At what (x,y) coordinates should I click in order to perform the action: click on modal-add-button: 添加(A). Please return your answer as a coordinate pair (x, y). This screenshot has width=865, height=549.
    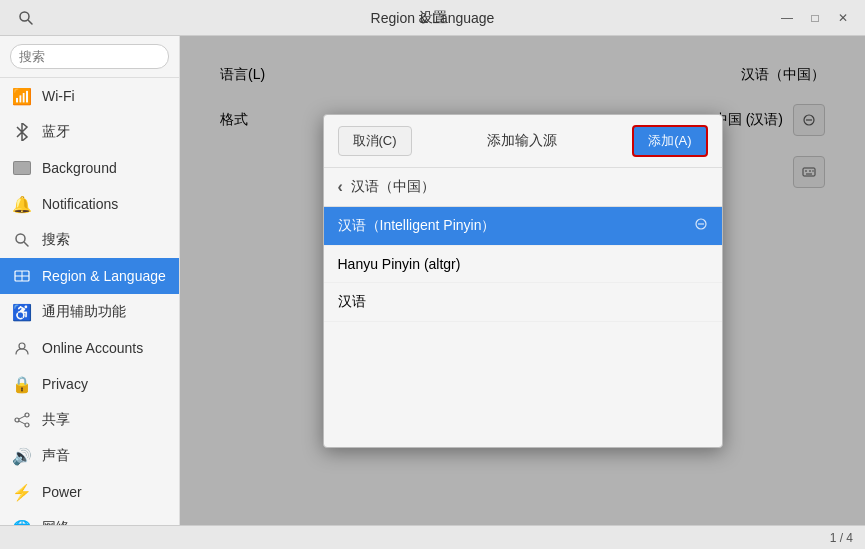
    Looking at the image, I should click on (670, 141).